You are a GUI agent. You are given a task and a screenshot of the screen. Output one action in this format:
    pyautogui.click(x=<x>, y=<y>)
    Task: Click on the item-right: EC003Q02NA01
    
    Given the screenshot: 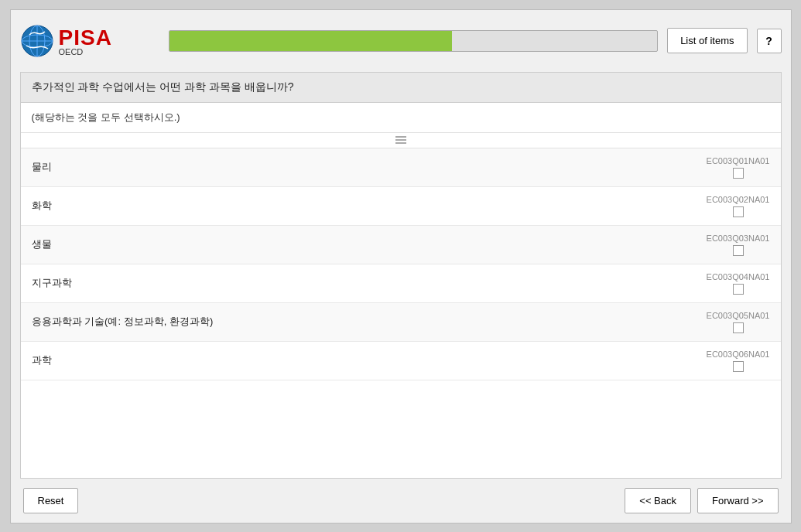 What is the action you would take?
    pyautogui.click(x=738, y=206)
    